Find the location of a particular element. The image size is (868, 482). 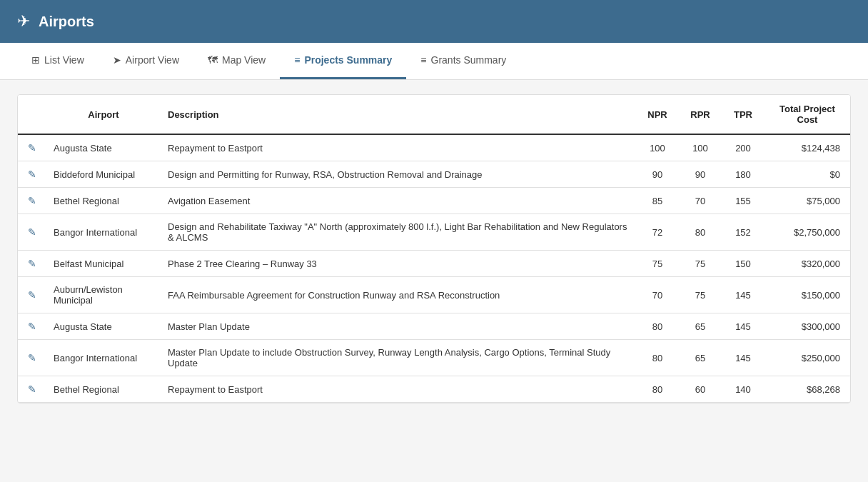

rpr-cell: 80 is located at coordinates (700, 233).